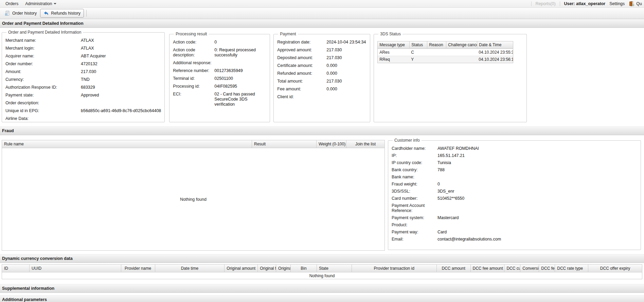 This screenshot has height=302, width=644. Describe the element at coordinates (21, 13) in the screenshot. I see `order-history-button: Order history` at that location.